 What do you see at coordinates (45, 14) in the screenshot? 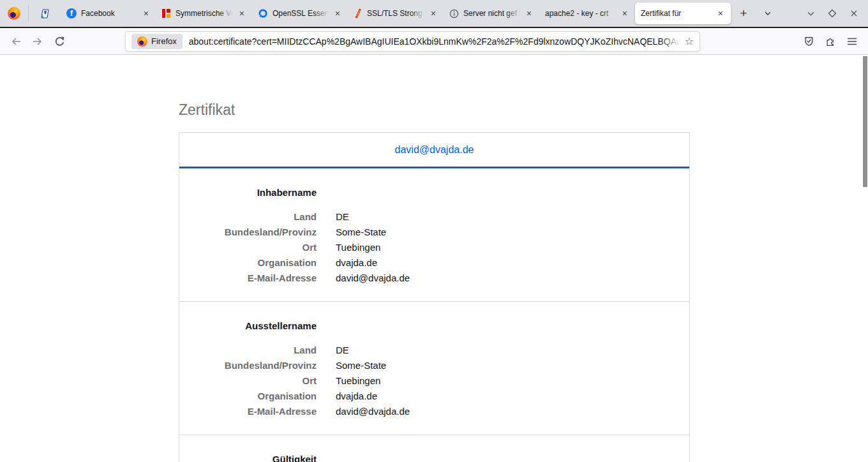
I see `pinned-site-favicon` at bounding box center [45, 14].